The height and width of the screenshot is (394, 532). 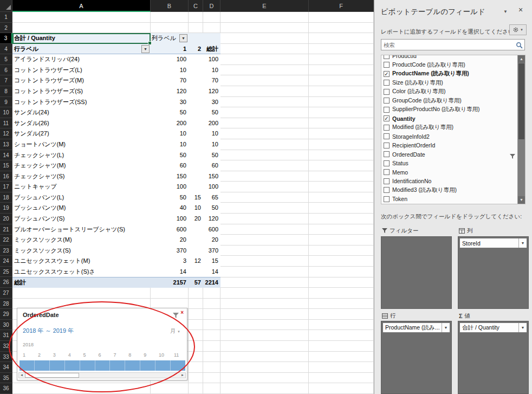 What do you see at coordinates (450, 83) in the screenshot?
I see `field-item-size: Size (読み取り専用)` at bounding box center [450, 83].